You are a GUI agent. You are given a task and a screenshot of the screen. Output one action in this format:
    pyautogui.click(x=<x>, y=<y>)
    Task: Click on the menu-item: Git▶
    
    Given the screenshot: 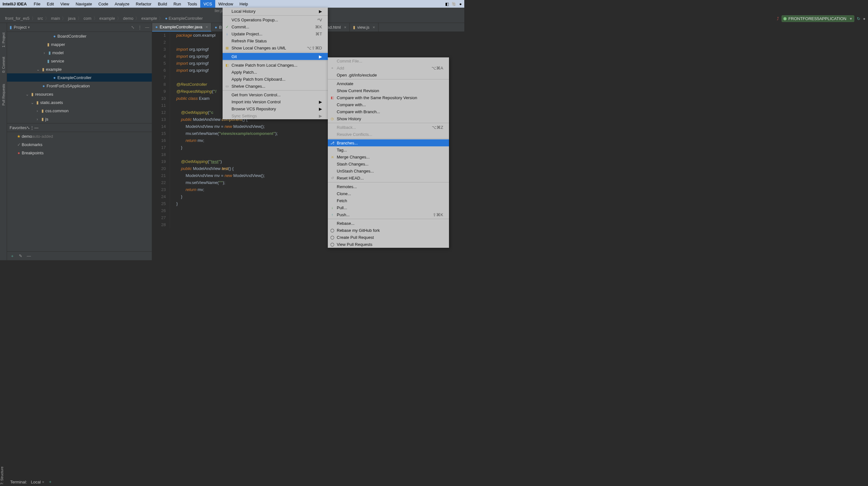 What is the action you would take?
    pyautogui.click(x=275, y=57)
    